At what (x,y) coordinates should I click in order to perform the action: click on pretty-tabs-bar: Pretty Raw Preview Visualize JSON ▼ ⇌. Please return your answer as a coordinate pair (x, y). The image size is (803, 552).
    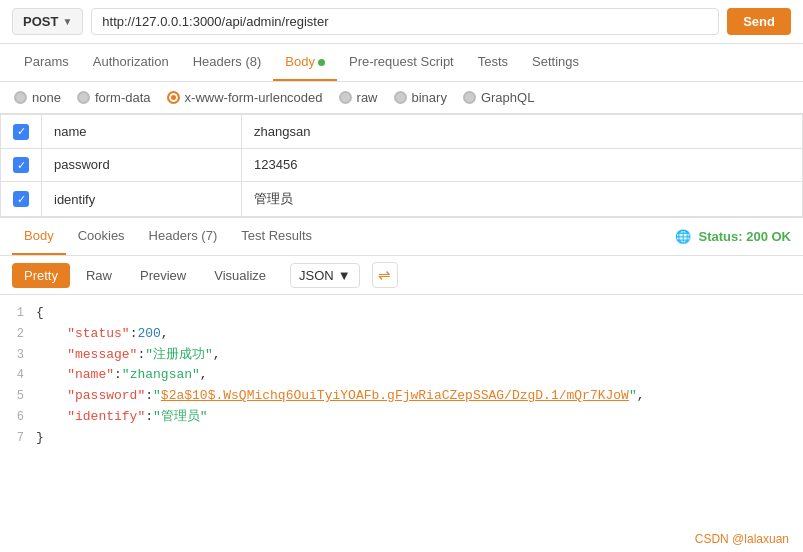
    Looking at the image, I should click on (402, 276).